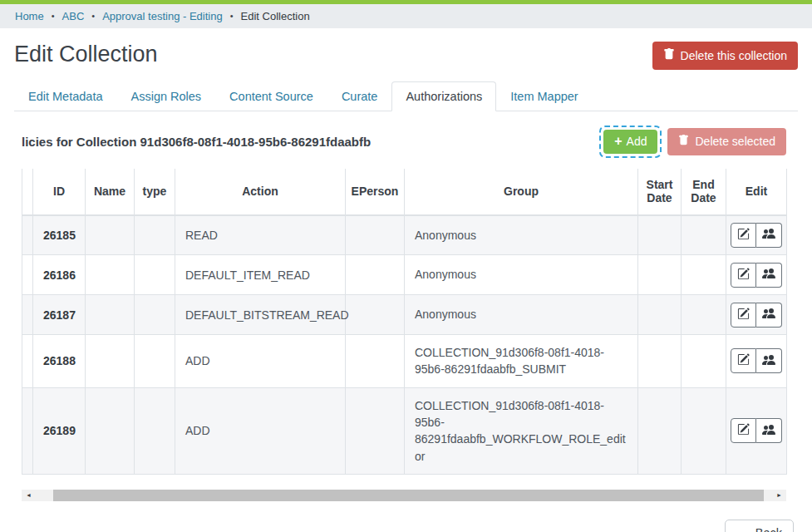  What do you see at coordinates (630, 141) in the screenshot?
I see `add-button-focus-ring: + Add` at bounding box center [630, 141].